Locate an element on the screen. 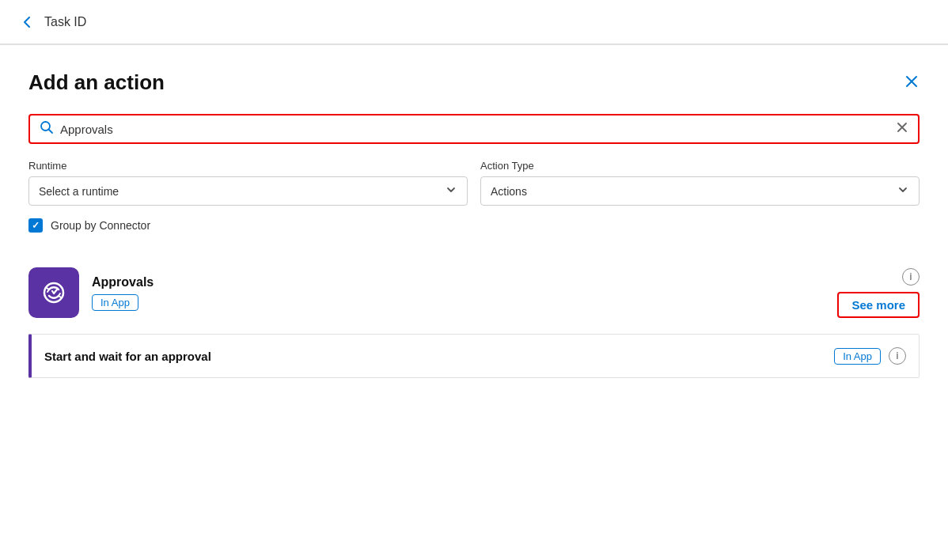  action-type-label: Action Type is located at coordinates (700, 166).